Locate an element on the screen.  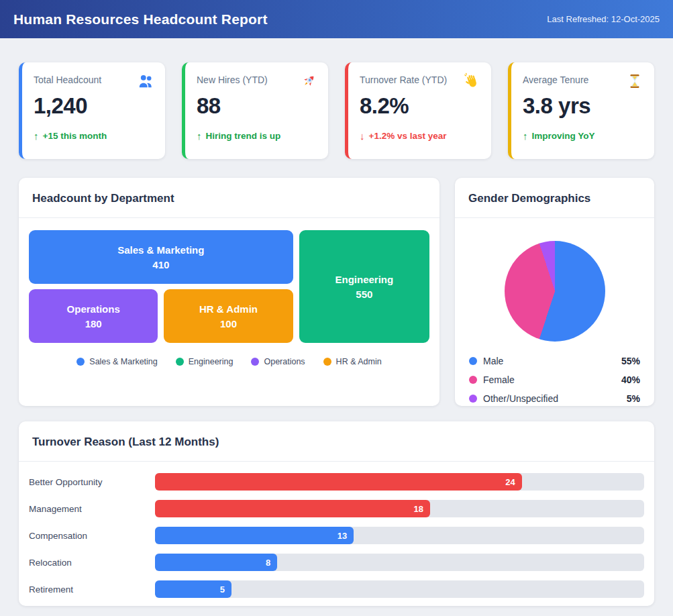
treemap-block-sales-marketing: Sales & Marketing410 is located at coordinates (161, 257).